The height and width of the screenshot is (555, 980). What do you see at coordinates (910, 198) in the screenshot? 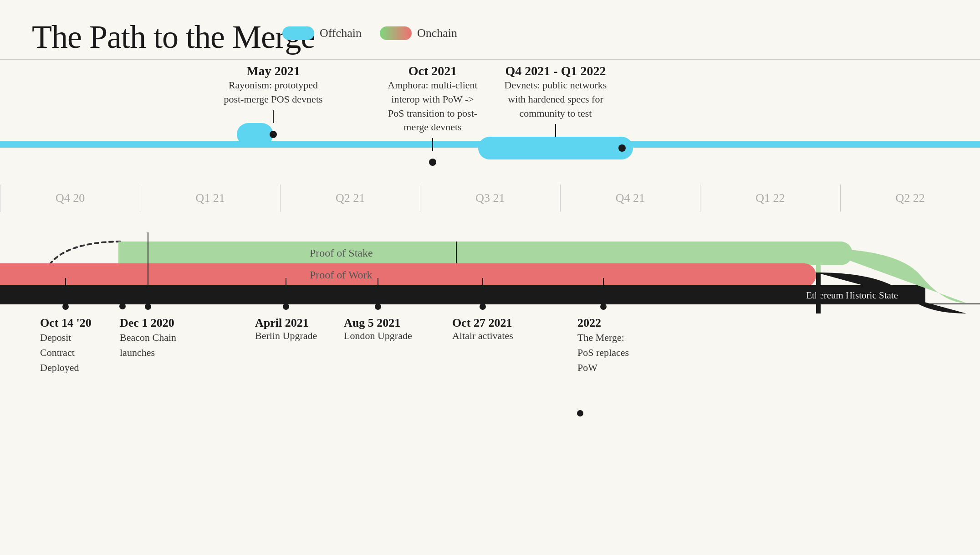
I see `quarter-label-6: Q2 22` at bounding box center [910, 198].